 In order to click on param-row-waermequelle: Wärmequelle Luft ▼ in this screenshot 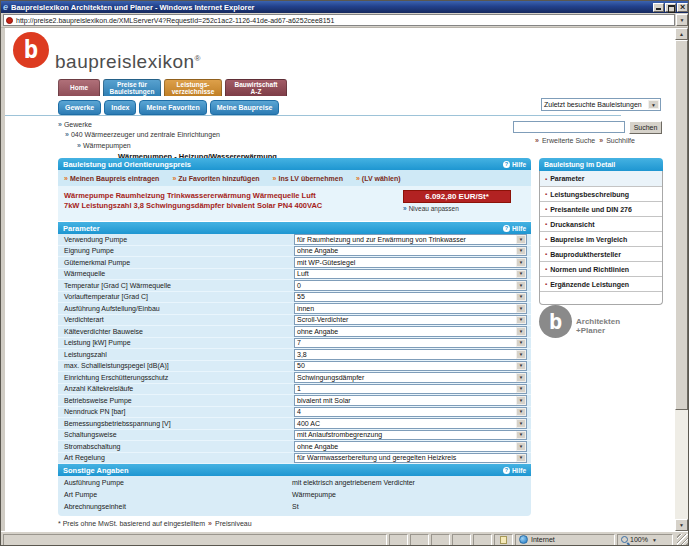, I will do `click(294, 275)`.